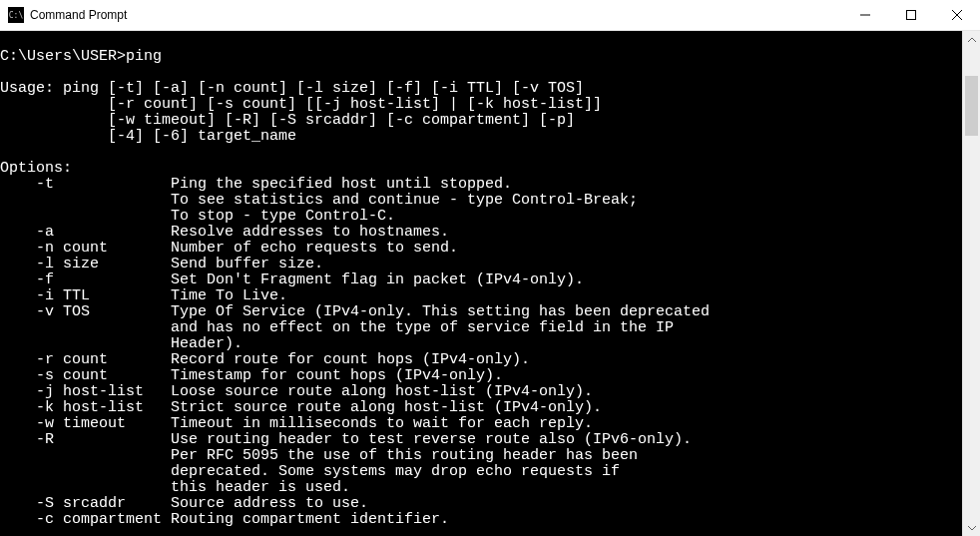 The height and width of the screenshot is (536, 980). I want to click on minimize-button, so click(865, 15).